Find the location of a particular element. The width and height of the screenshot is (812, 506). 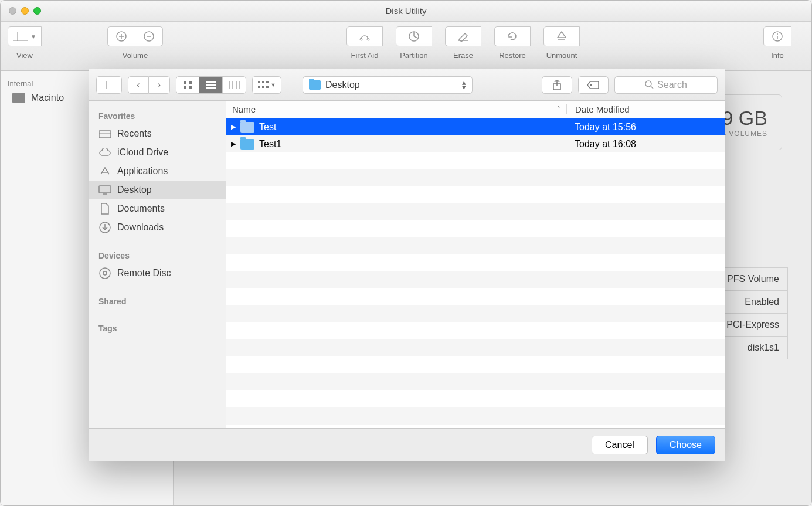

info-enabled: Enabled is located at coordinates (762, 302).